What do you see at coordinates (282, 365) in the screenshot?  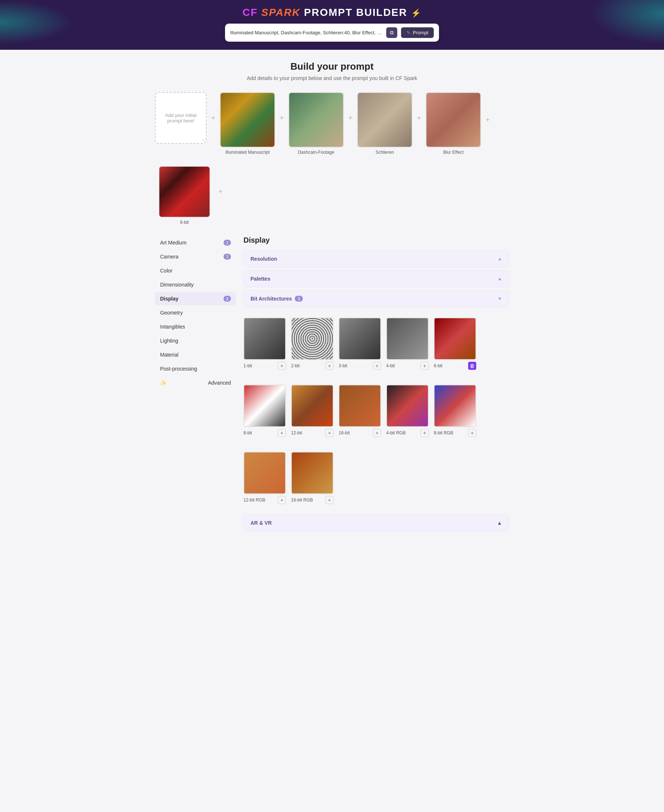 I see `add-btn-1bit: +` at bounding box center [282, 365].